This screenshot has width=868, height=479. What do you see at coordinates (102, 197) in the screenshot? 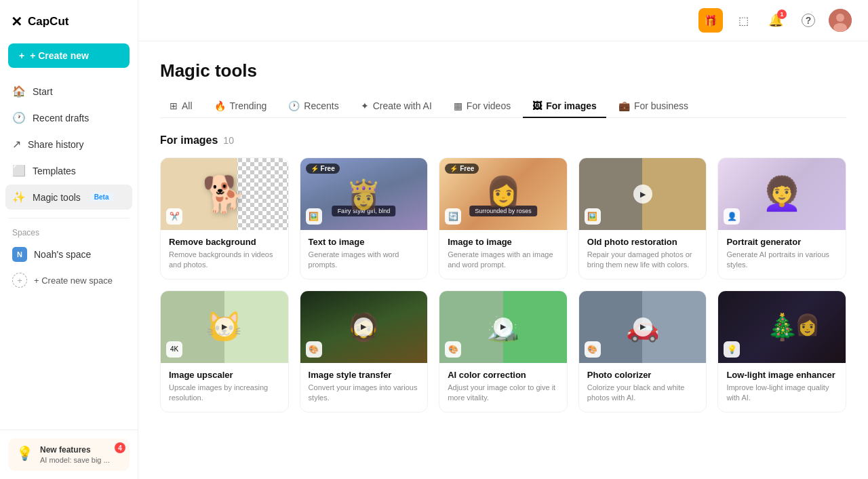
I see `beta-badge: Beta` at bounding box center [102, 197].